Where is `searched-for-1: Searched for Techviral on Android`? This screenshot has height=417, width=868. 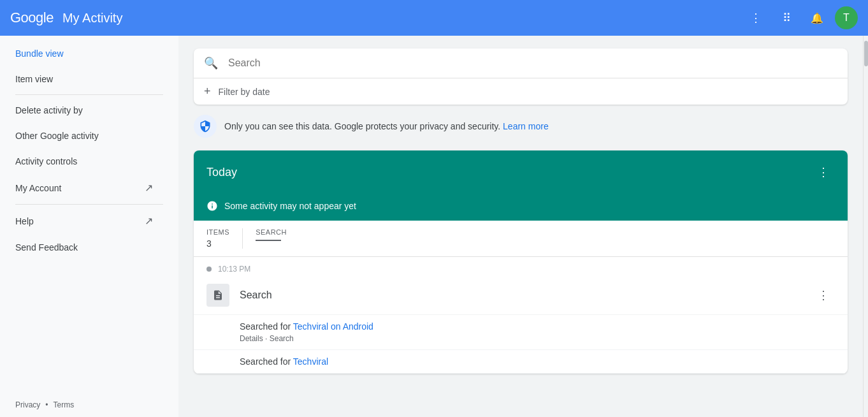 searched-for-1: Searched for Techviral on Android is located at coordinates (537, 326).